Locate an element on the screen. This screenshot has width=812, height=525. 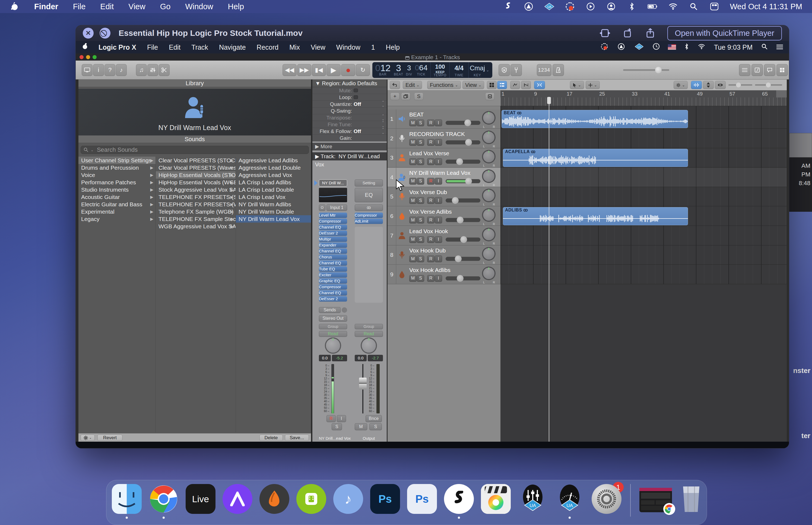
screen-record-icon is located at coordinates (570, 6).